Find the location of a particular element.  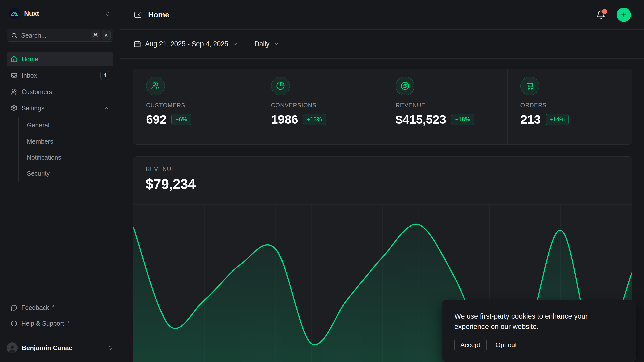

sidebar-item-home: Home is located at coordinates (60, 59).